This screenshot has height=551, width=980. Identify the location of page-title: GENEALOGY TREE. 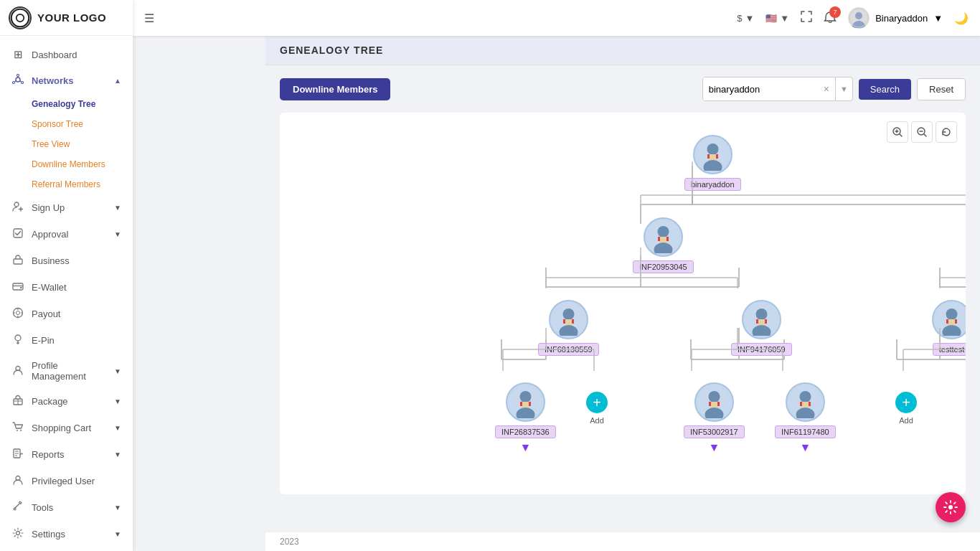
(623, 50).